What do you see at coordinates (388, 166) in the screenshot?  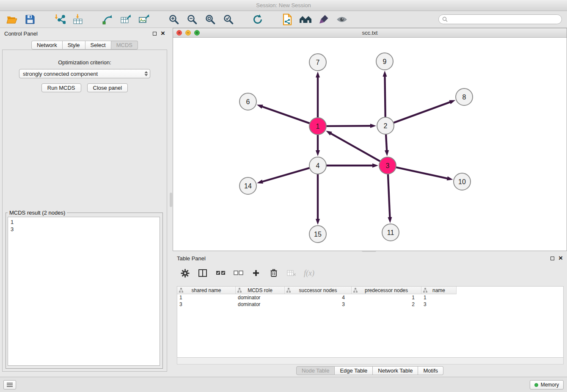 I see `graph-node-label-3: 3` at bounding box center [388, 166].